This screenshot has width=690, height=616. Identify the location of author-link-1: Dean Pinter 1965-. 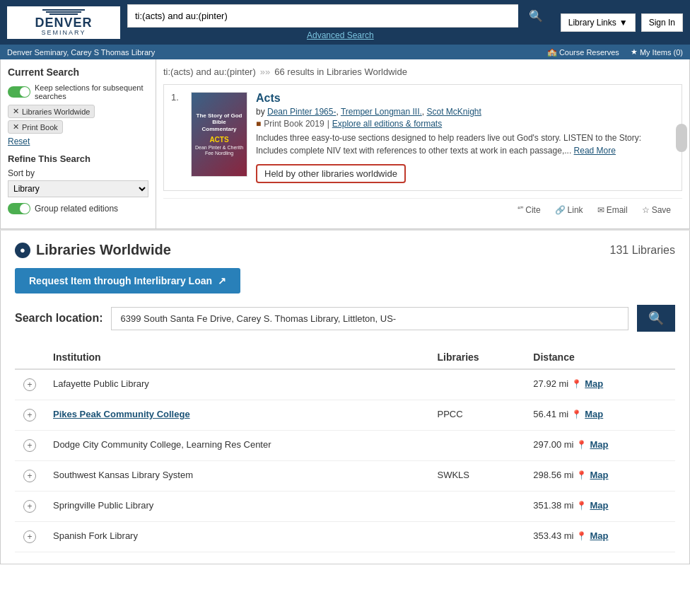
(301, 112).